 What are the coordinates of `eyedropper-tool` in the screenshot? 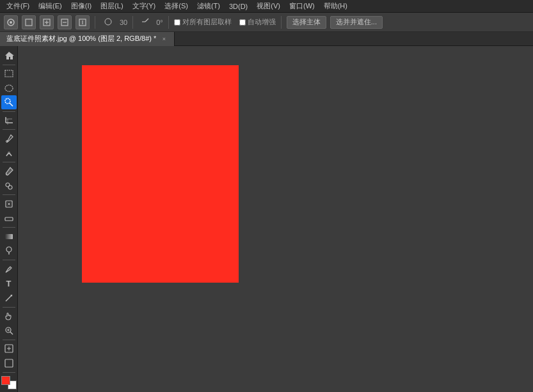 It's located at (9, 139).